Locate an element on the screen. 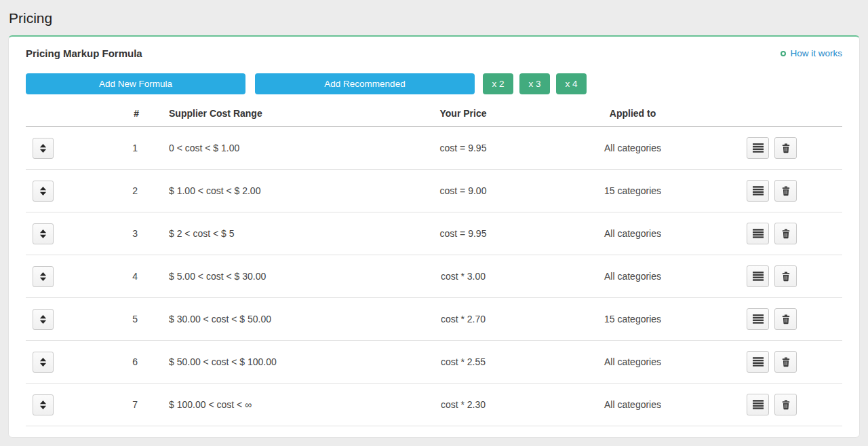 The image size is (868, 446). header-supplier-cost-range: Supplier Cost Range is located at coordinates (267, 113).